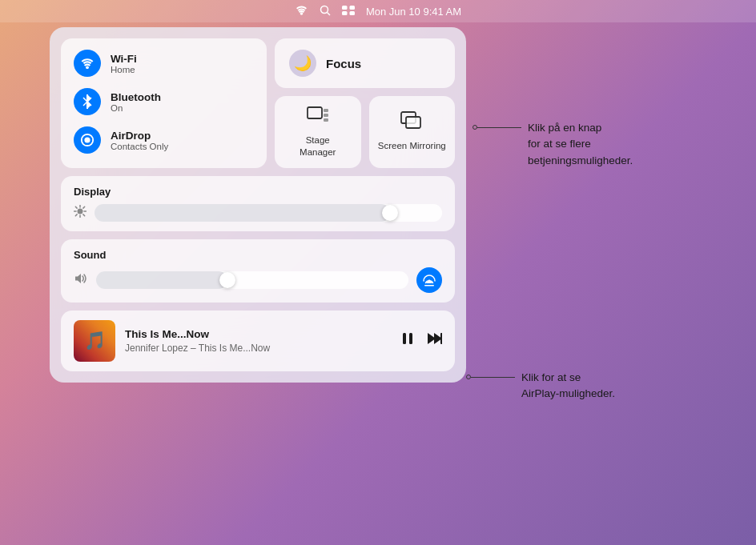 This screenshot has width=756, height=545. I want to click on bluetooth-text: Bluetooth On, so click(136, 102).